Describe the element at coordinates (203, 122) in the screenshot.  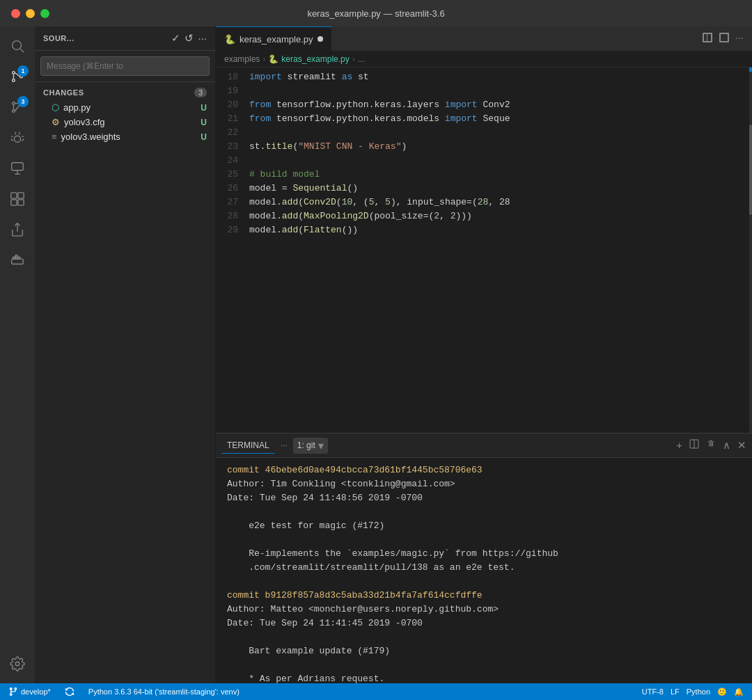
I see `file-status-cfg: U` at that location.